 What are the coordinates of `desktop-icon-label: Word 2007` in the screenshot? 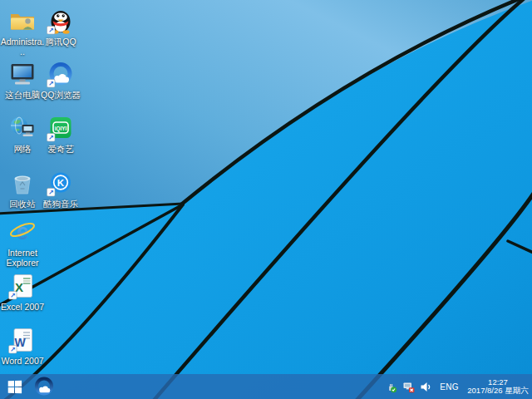 It's located at (22, 361).